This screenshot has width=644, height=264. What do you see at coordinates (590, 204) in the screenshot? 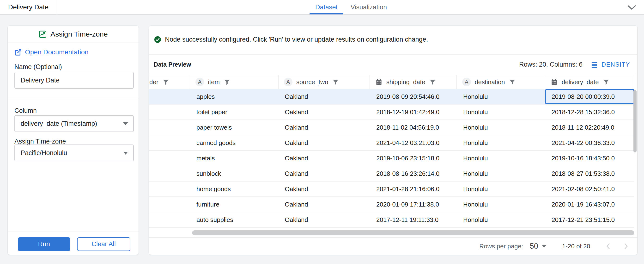
I see `table-cell: 2020-01-19 16:43:07.0` at bounding box center [590, 204].